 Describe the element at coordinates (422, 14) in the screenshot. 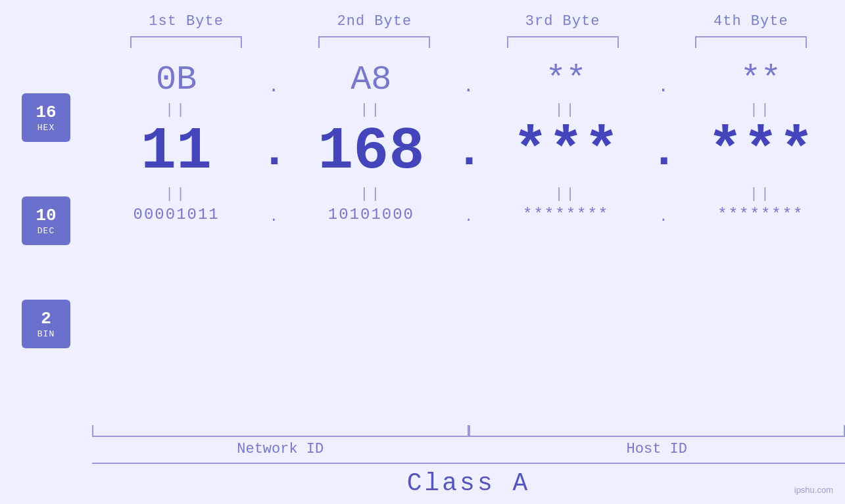

I see `byte-headers: 1st Byte 2nd Byte 3rd Byte 4th Byte` at that location.